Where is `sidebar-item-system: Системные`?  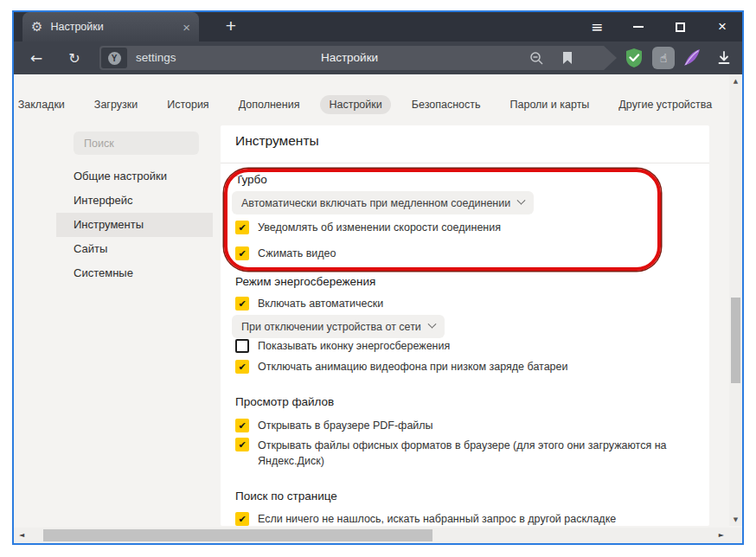 sidebar-item-system: Системные is located at coordinates (135, 273).